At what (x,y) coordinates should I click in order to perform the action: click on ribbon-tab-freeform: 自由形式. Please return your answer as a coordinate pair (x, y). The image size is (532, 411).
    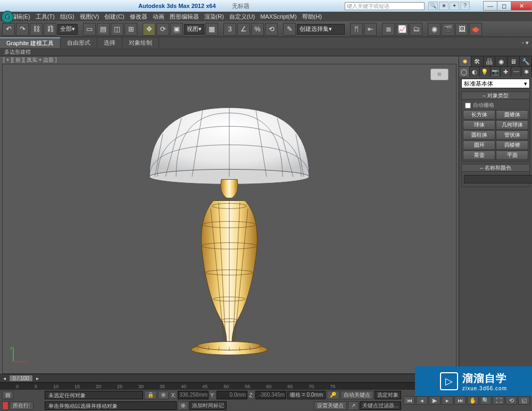
    Looking at the image, I should click on (79, 43).